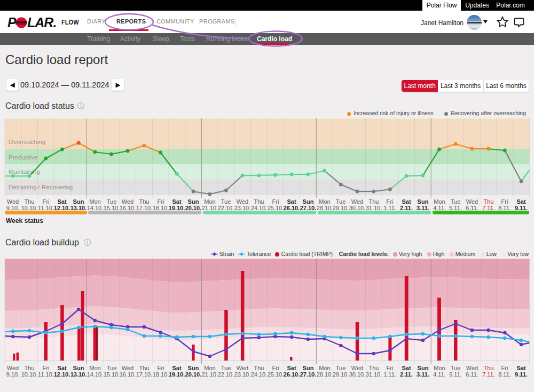 The width and height of the screenshot is (534, 392). What do you see at coordinates (23, 157) in the screenshot?
I see `svg-text: Productive` at bounding box center [23, 157].